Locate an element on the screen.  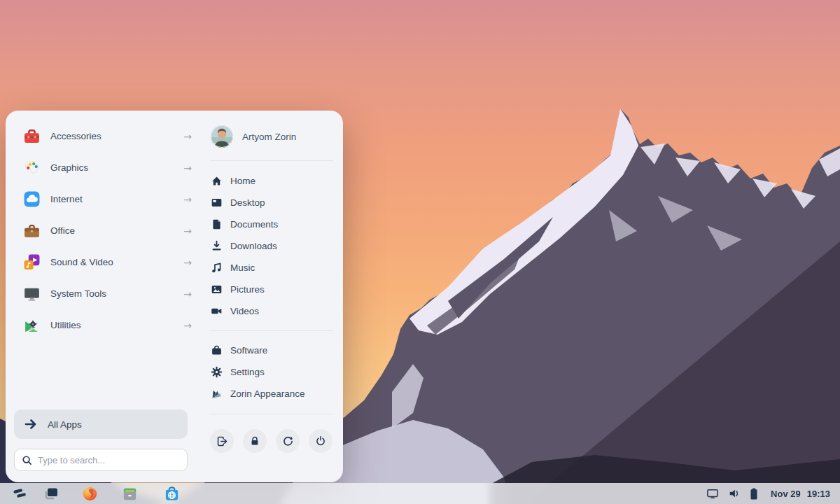
place-label: Downloads is located at coordinates (253, 246).